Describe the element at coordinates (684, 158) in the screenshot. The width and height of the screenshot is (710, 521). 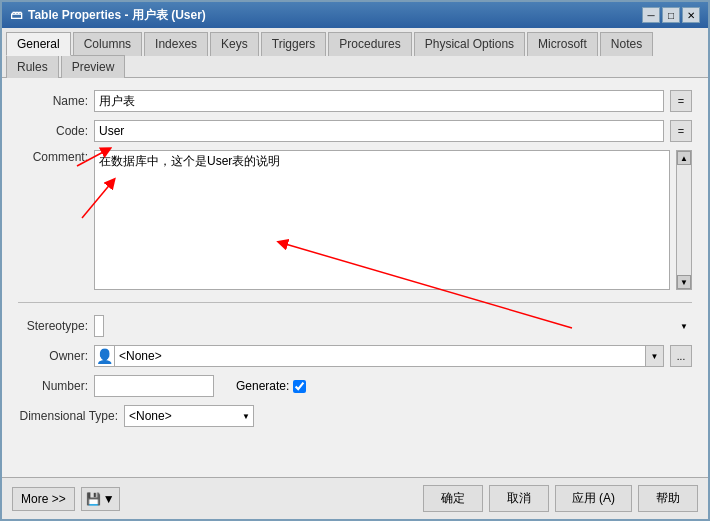
I see `scroll-up-button: ▲` at that location.